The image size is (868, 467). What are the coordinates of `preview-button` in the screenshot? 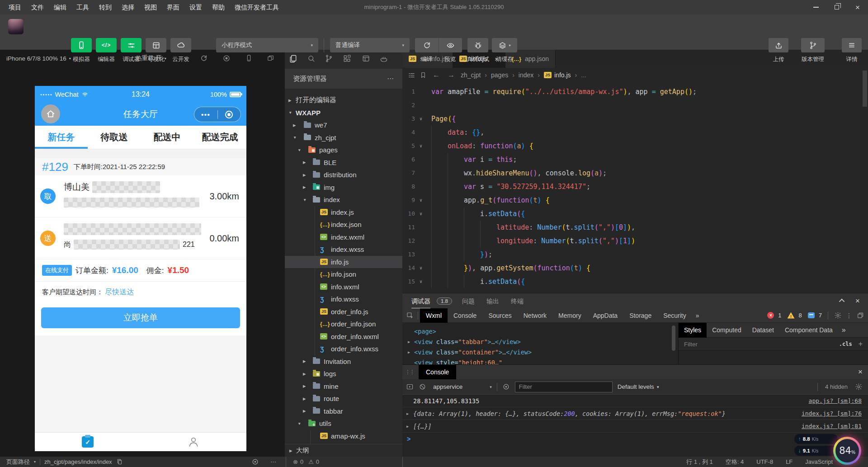 It's located at (450, 45).